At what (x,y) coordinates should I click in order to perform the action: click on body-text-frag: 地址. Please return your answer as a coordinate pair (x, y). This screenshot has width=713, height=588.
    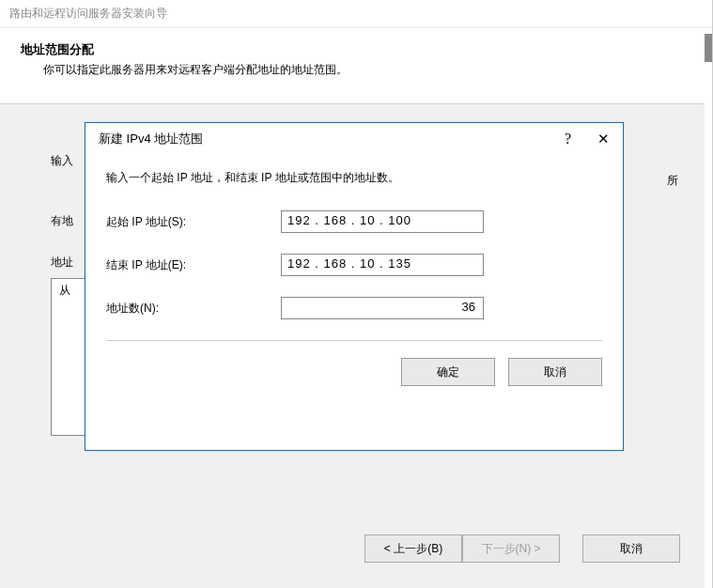
    Looking at the image, I should click on (62, 262).